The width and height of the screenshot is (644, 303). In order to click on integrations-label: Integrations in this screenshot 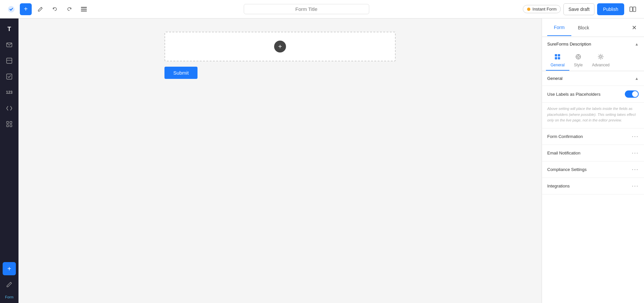, I will do `click(558, 186)`.